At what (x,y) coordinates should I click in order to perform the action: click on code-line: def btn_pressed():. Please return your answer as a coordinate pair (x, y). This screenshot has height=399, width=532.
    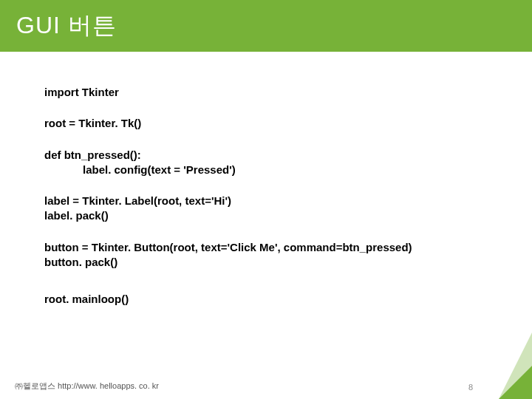
    Looking at the image, I should click on (266, 155).